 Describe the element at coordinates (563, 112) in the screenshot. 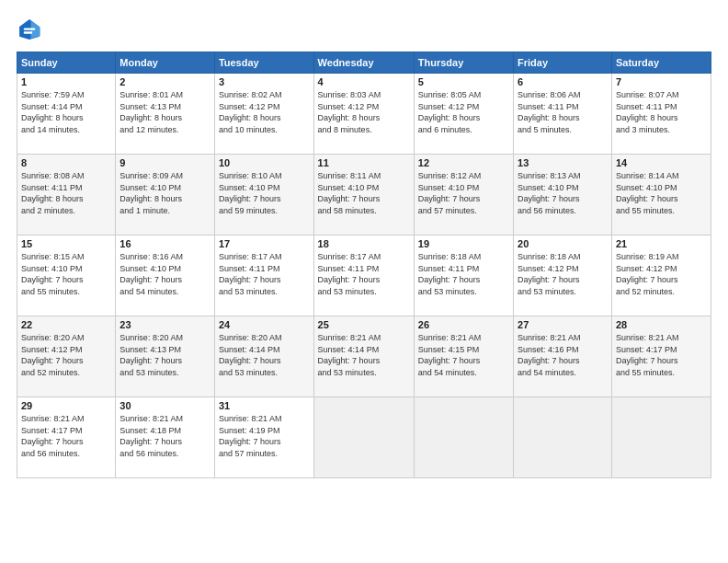

I see `cell-content: Sunrise: 8:06 AMSunset: 4:11 PMDaylight:…` at that location.